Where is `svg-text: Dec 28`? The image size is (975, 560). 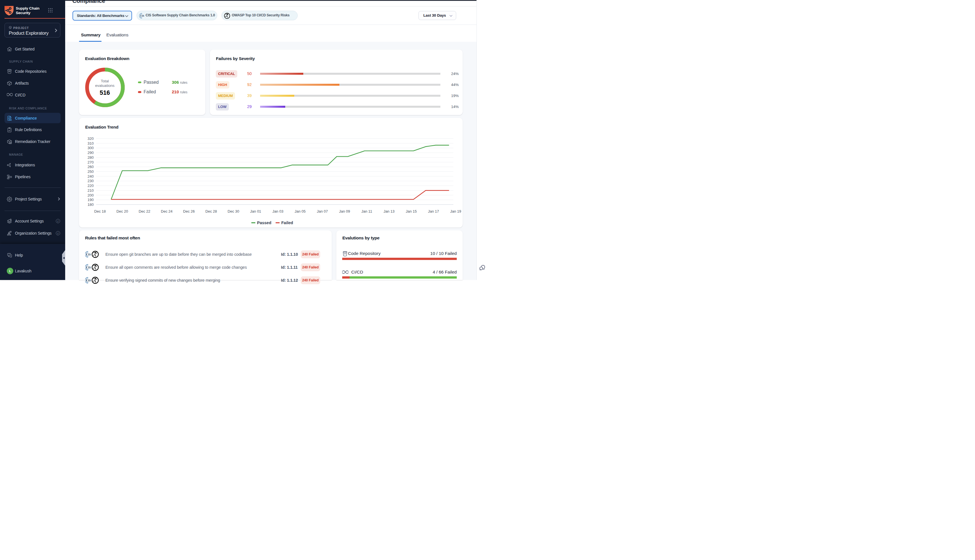
svg-text: Dec 28 is located at coordinates (211, 212).